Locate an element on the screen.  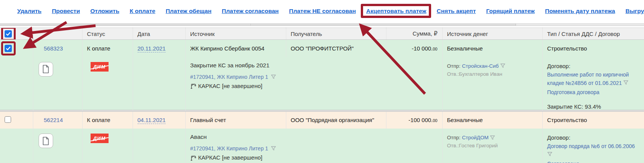
actions-toolbar: Удалить Провести Отложить К оплате Плате… is located at coordinates (322, 11).